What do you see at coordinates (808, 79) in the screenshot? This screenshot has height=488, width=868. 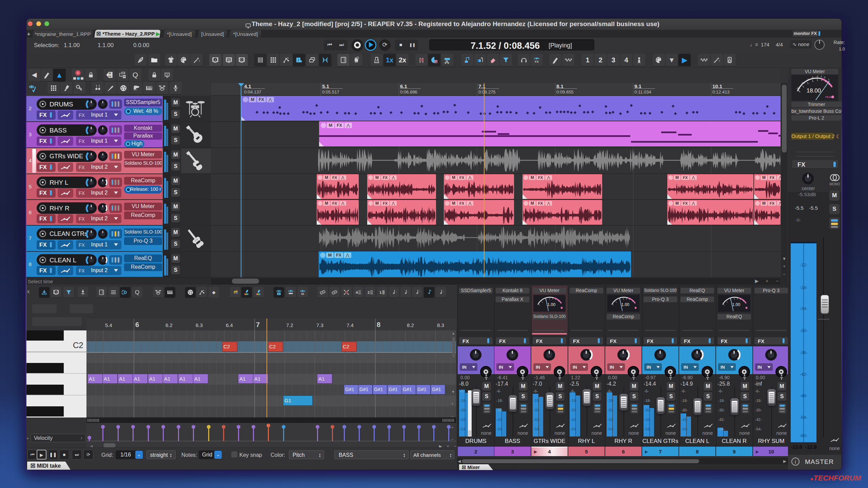 I see `svg-text: -7` at bounding box center [808, 79].